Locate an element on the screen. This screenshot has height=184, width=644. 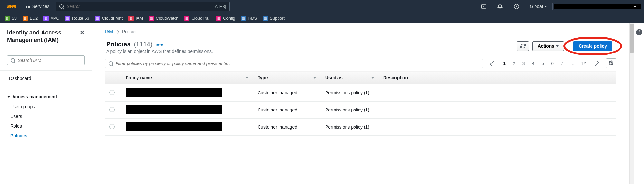
sidebar-search is located at coordinates (46, 60).